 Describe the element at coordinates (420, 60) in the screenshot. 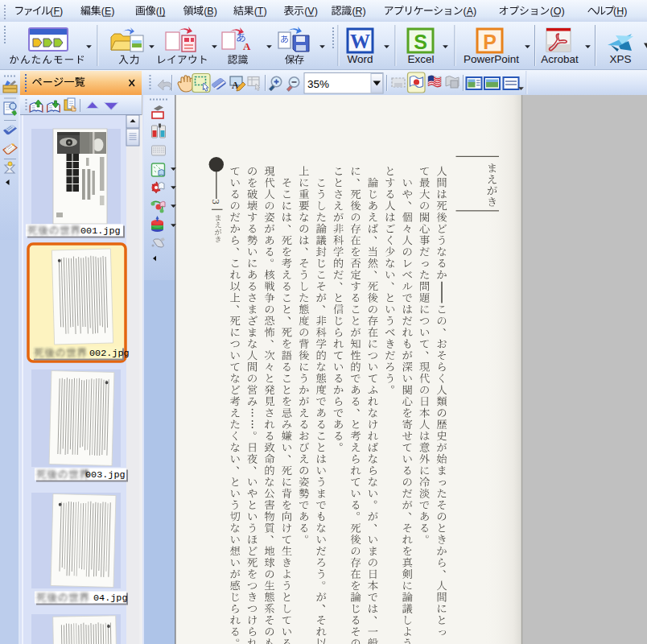

I see `svg-text: Excel` at that location.